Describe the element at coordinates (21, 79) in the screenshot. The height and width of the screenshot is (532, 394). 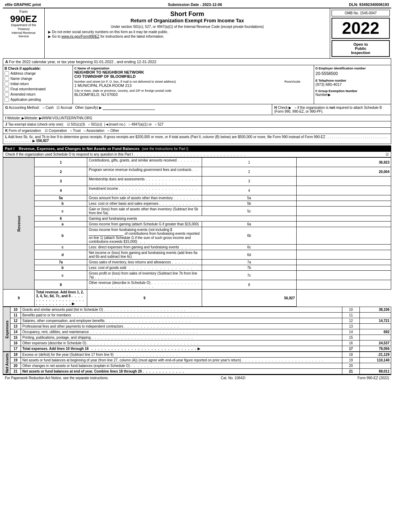
I see `label-name-change: Name change` at that location.